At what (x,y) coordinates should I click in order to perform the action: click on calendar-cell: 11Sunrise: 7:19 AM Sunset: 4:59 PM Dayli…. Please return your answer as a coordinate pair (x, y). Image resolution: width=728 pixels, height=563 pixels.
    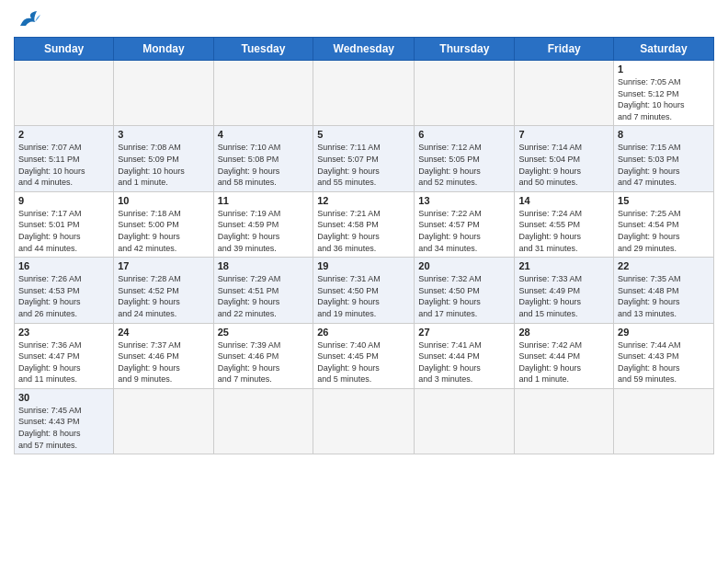
    Looking at the image, I should click on (263, 224).